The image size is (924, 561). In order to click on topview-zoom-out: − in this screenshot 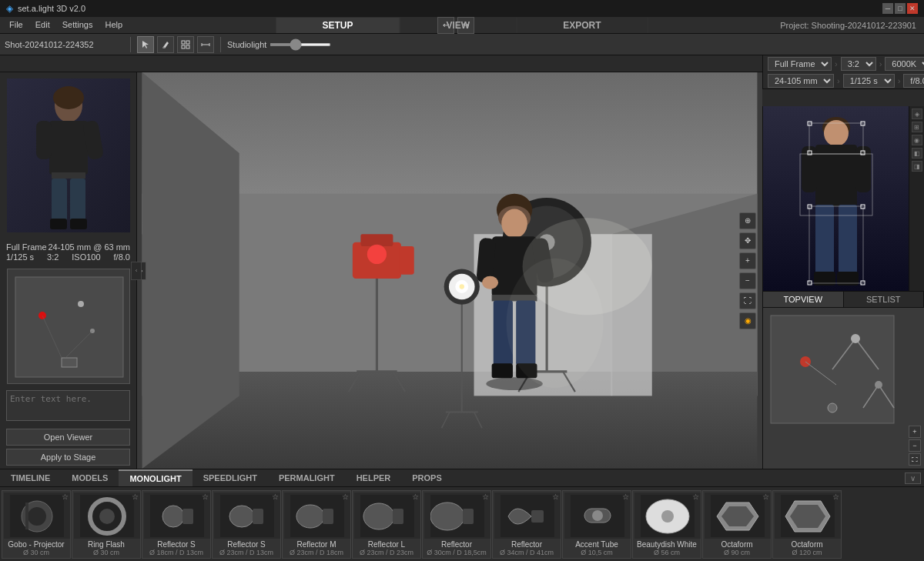, I will do `click(915, 446)`.